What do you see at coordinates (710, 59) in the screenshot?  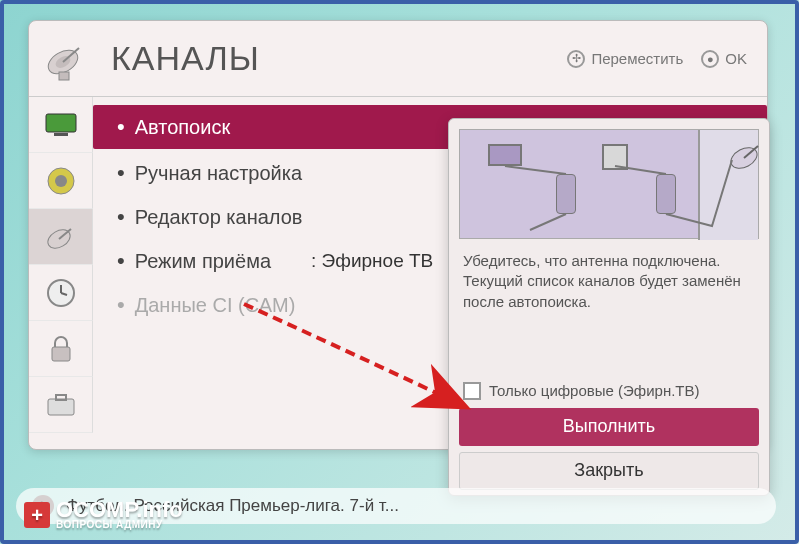 I see `ok-icon: ●` at bounding box center [710, 59].